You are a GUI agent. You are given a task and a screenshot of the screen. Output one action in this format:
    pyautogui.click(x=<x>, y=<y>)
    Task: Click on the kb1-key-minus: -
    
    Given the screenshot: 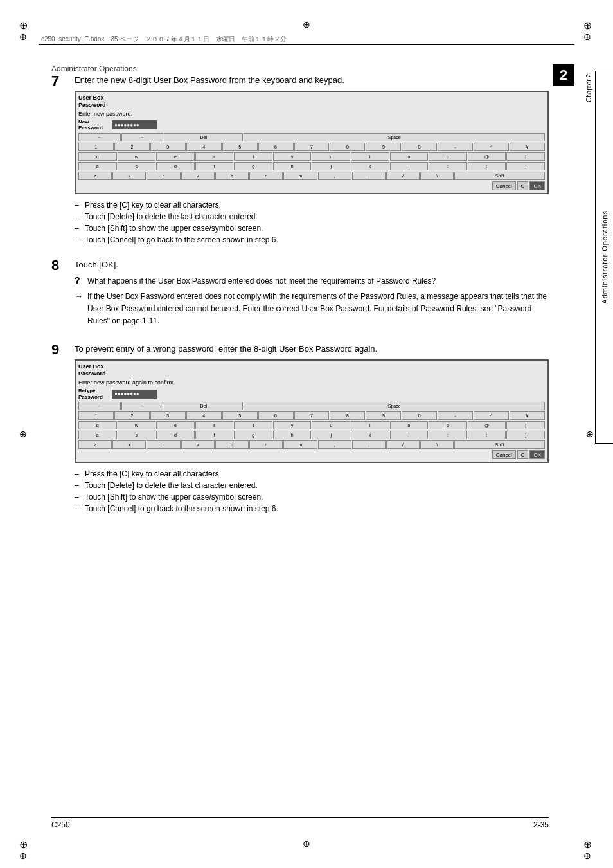 What is the action you would take?
    pyautogui.click(x=455, y=147)
    